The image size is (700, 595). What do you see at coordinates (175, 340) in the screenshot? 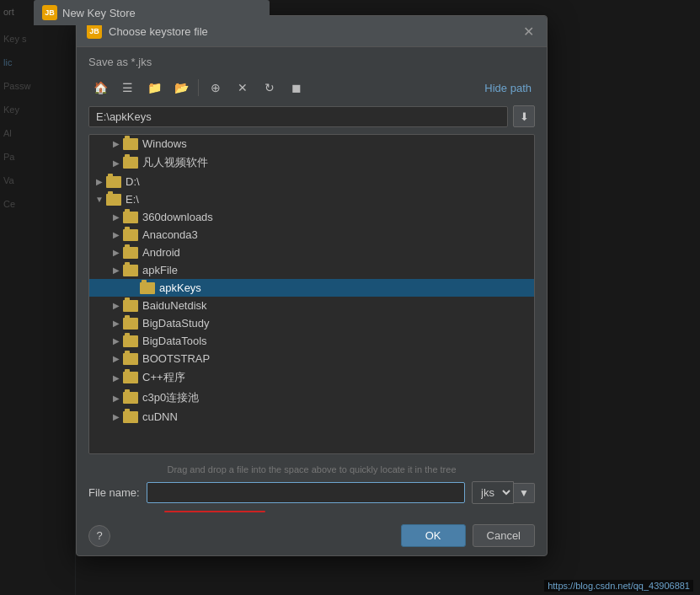
I see `tree-item-label: BigDataTools` at bounding box center [175, 340].